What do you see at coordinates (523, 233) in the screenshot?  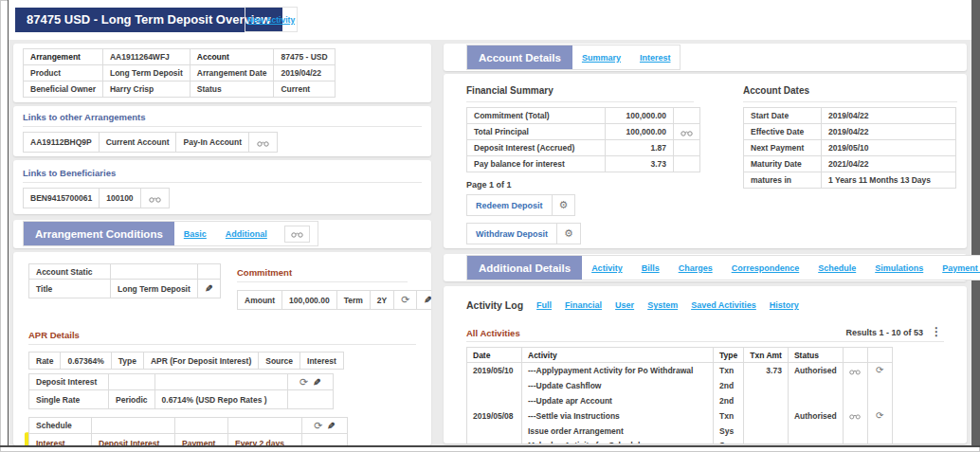 I see `withdraw-deposit-button: Withdraw Deposit ⚙` at bounding box center [523, 233].